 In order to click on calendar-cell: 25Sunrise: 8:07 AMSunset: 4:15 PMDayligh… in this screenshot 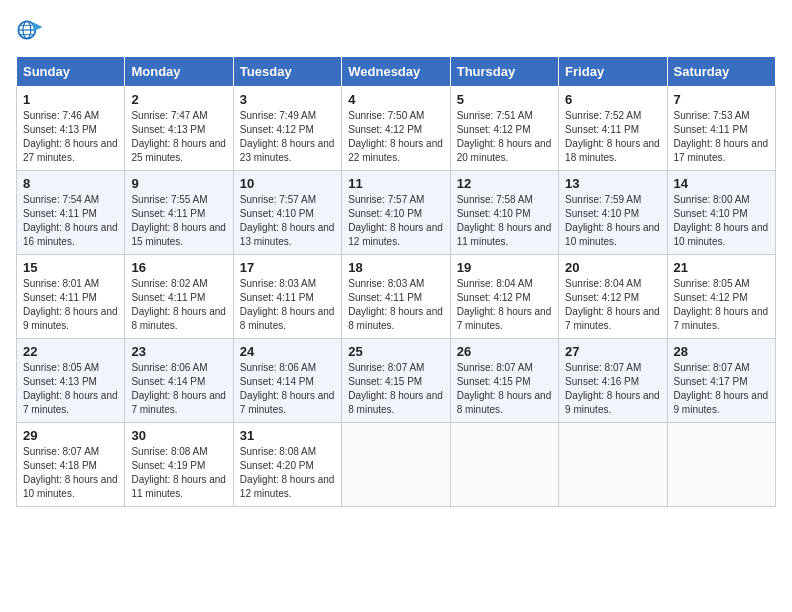, I will do `click(396, 381)`.